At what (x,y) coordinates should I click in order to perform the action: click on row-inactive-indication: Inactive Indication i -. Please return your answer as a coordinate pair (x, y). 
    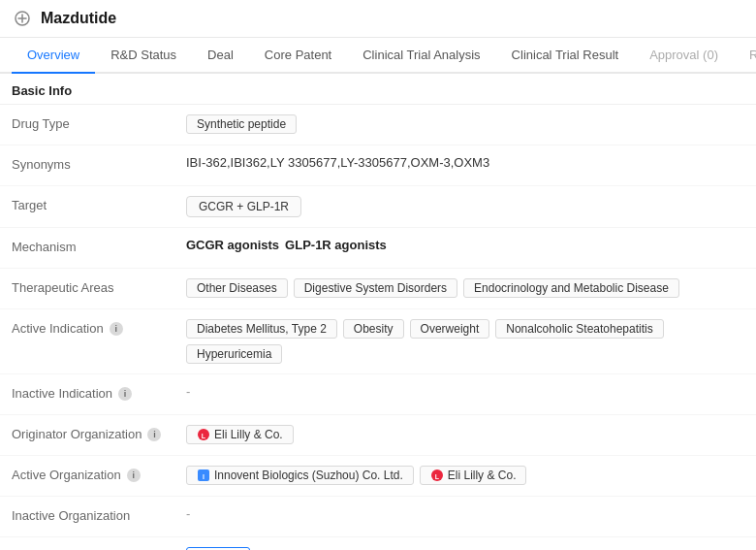
    Looking at the image, I should click on (378, 395).